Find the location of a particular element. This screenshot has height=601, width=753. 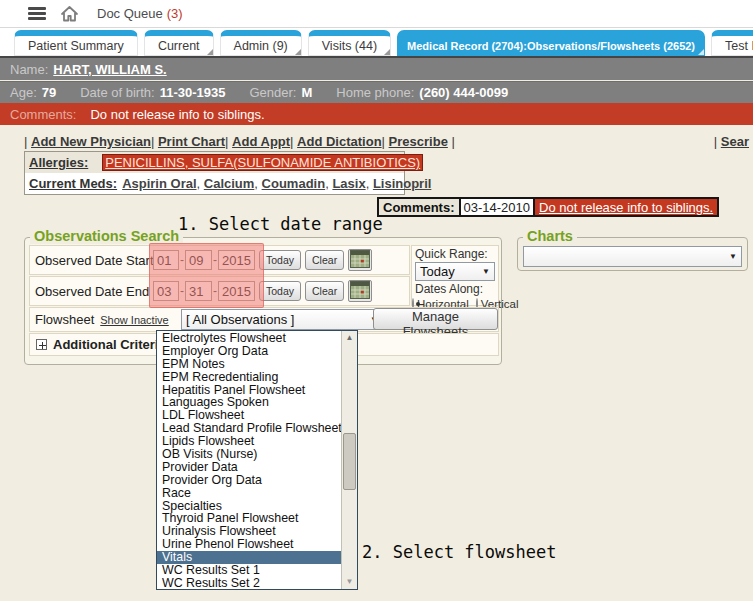

hamburger-menu-icon is located at coordinates (37, 14).